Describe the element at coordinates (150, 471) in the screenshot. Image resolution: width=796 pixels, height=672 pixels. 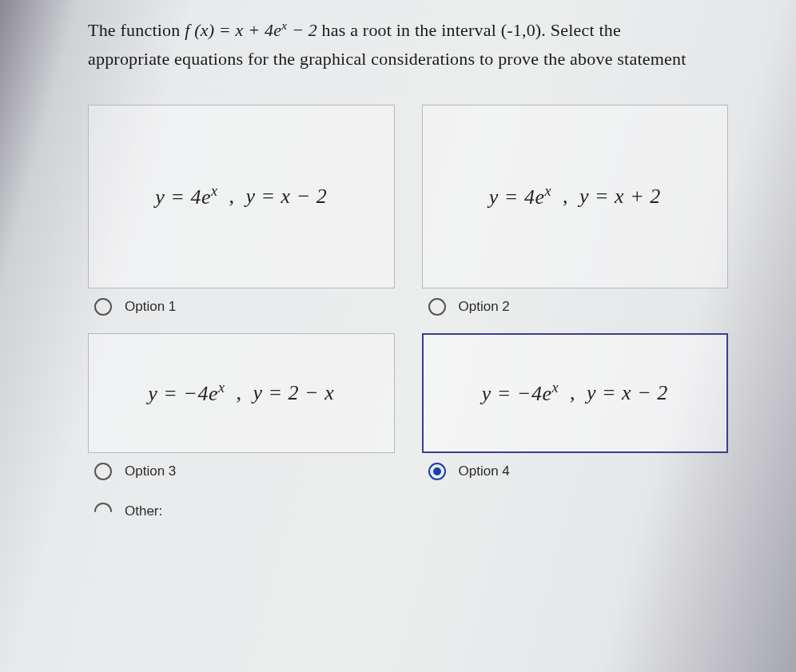
I see `option-3-label: Option 3` at that location.